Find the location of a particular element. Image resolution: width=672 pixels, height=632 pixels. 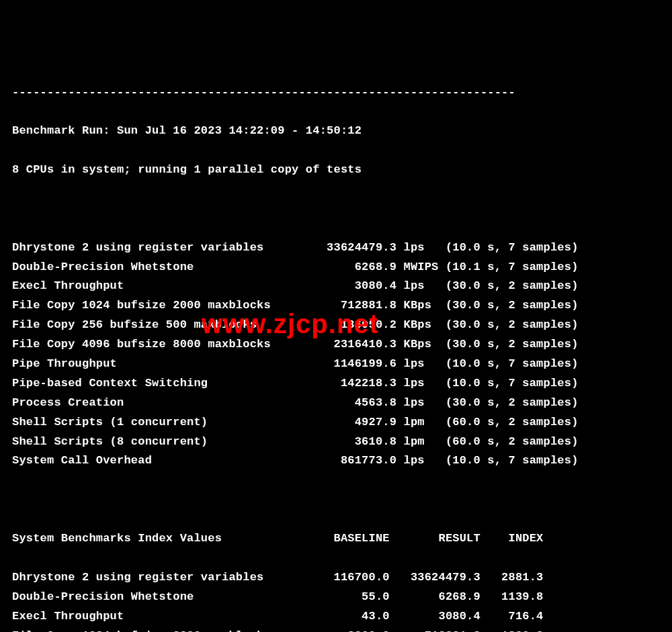

test-result-row: Dhrystone 2 using register variables 336… is located at coordinates (336, 249).